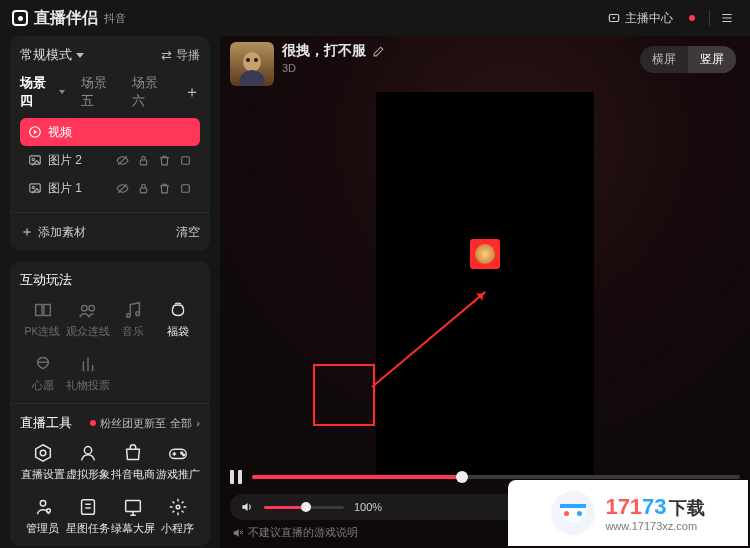 The image size is (750, 548). I want to click on scene-tab-6: 场景六, so click(150, 92).